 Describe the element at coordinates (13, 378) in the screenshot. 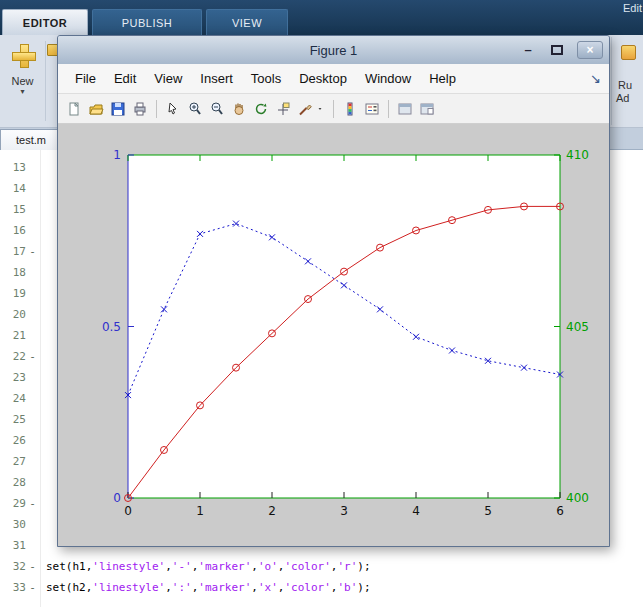

I see `line-number: 23` at that location.